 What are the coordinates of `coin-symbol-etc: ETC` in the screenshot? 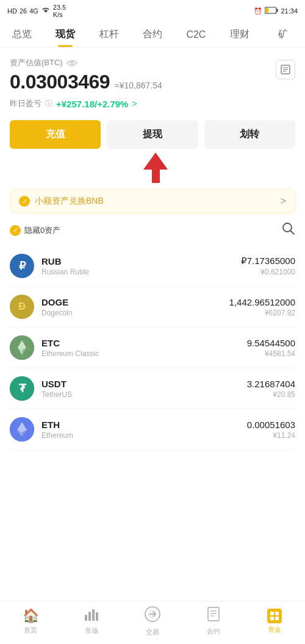 It's located at (144, 343).